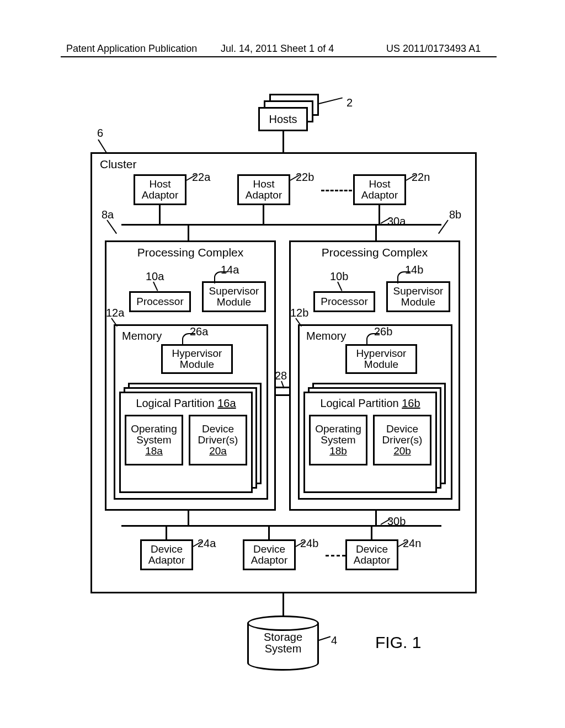 Image resolution: width=565 pixels, height=728 pixels. Describe the element at coordinates (372, 555) in the screenshot. I see `device-adaptor-n: Device Adaptor` at that location.